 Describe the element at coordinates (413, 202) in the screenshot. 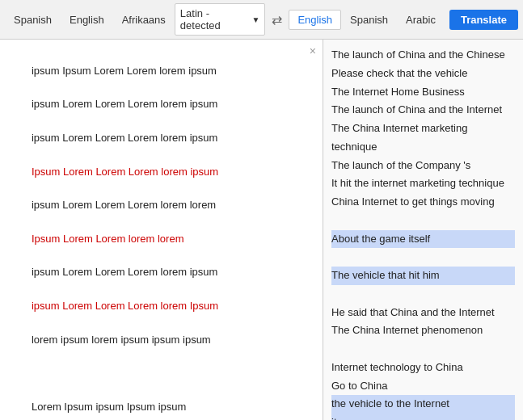

I see `tr-line-8: China Internet to get things moving` at that location.